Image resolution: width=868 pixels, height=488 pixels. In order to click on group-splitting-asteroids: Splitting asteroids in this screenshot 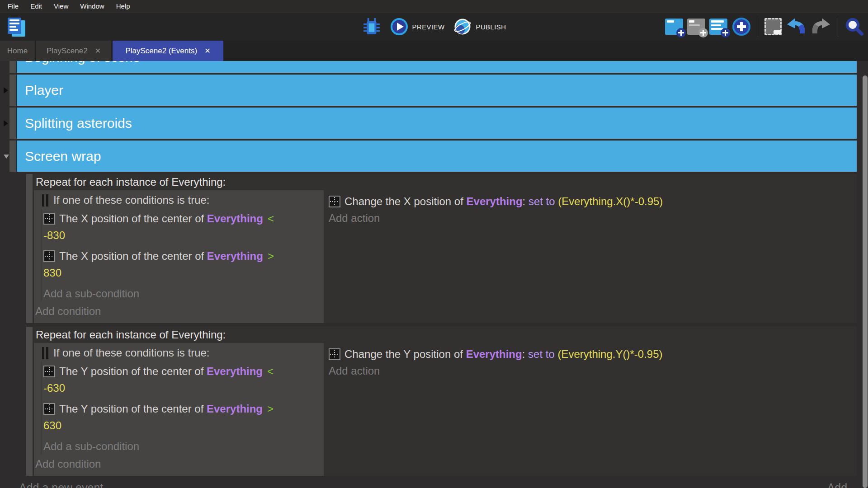, I will do `click(433, 123)`.